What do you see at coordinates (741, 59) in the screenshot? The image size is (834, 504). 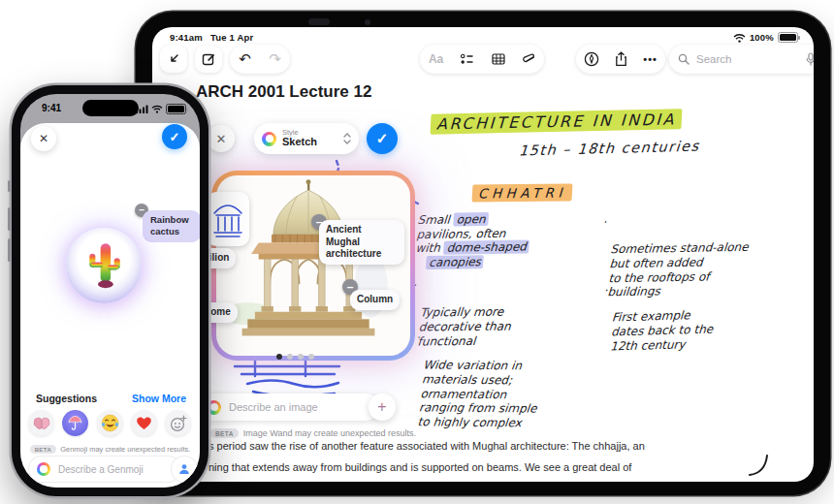 I see `search-field` at bounding box center [741, 59].